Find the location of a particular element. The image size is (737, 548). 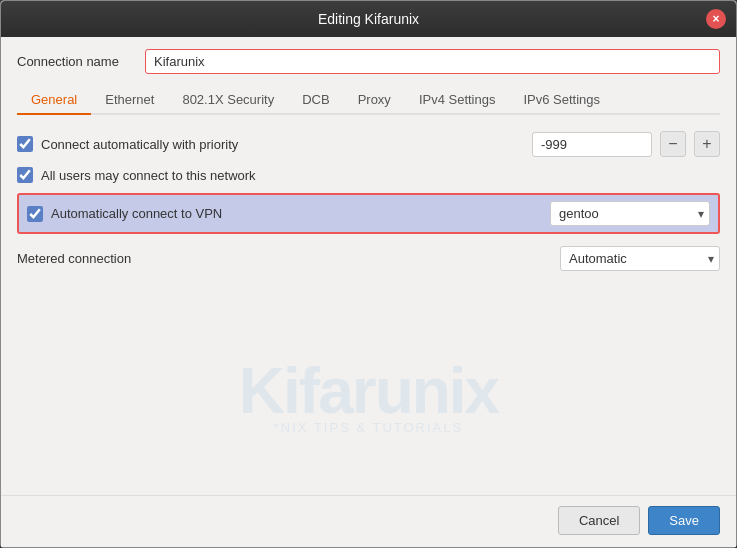

metered-connection-row: Metered connection Automatic Yes No is located at coordinates (368, 258).